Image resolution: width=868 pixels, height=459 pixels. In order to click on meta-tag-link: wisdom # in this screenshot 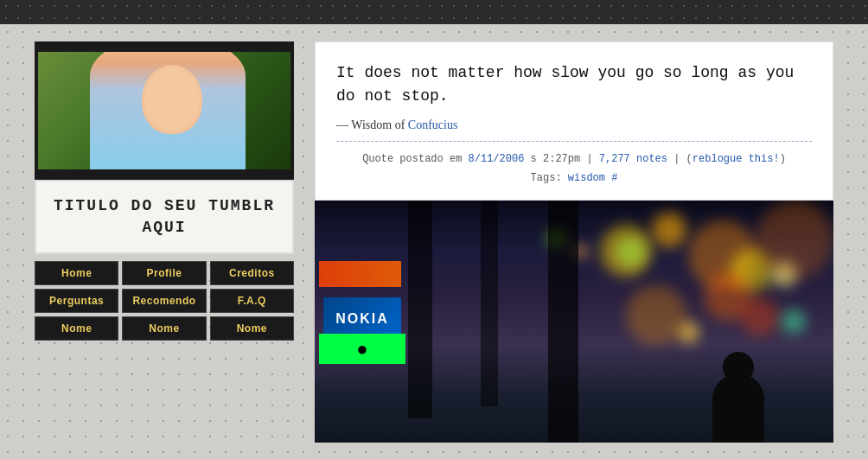, I will do `click(593, 178)`.